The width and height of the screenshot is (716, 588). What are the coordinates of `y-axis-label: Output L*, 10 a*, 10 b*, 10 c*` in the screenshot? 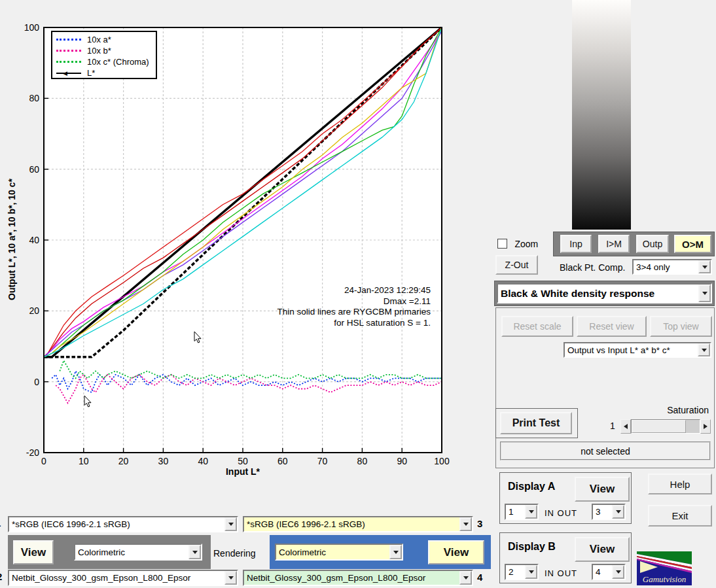 It's located at (12, 239).